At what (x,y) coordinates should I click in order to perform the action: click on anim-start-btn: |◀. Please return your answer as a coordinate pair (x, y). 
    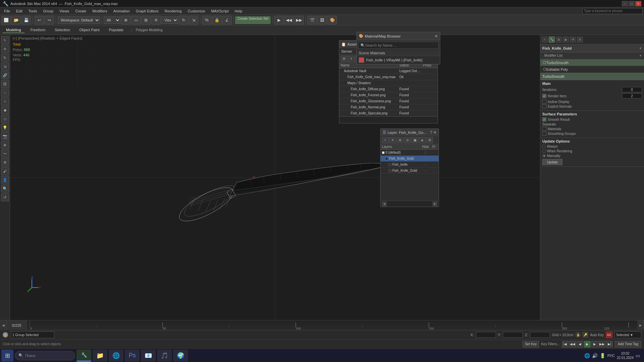
    Looking at the image, I should click on (565, 344).